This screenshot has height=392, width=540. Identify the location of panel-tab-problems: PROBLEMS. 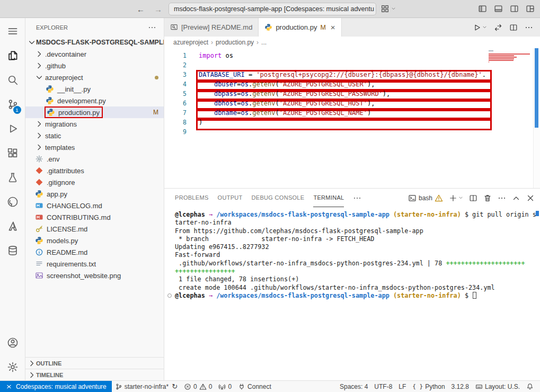
(192, 198).